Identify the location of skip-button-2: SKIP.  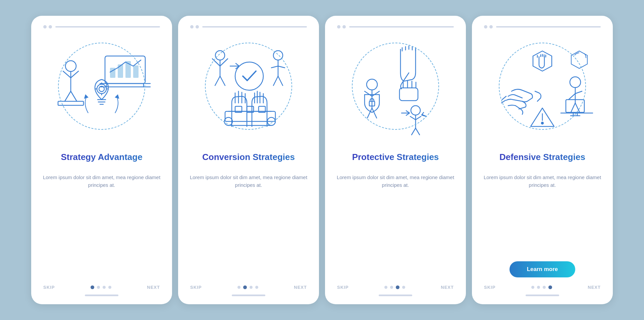
(196, 287).